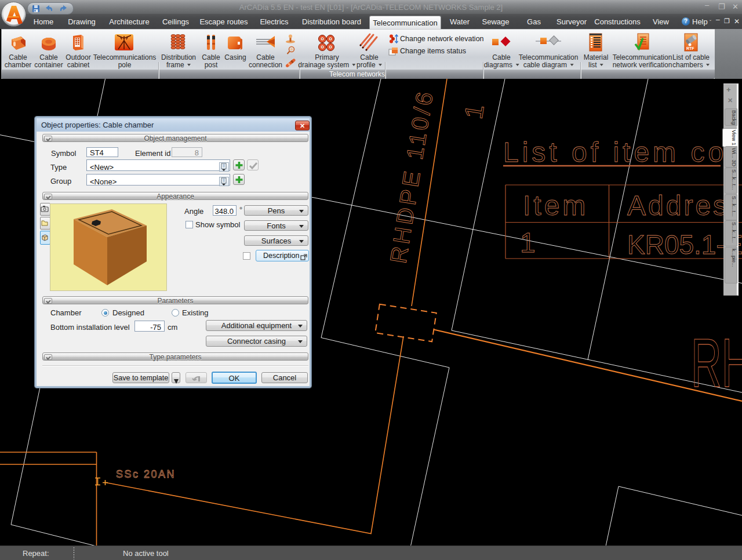 The image size is (742, 560). What do you see at coordinates (146, 474) in the screenshot?
I see `svg-text: SSc 20AN` at bounding box center [146, 474].